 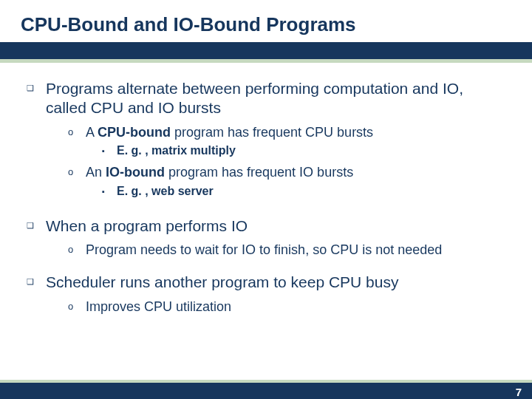 What do you see at coordinates (176, 151) in the screenshot?
I see `point-text: E. g. , matrix multiply` at bounding box center [176, 151].